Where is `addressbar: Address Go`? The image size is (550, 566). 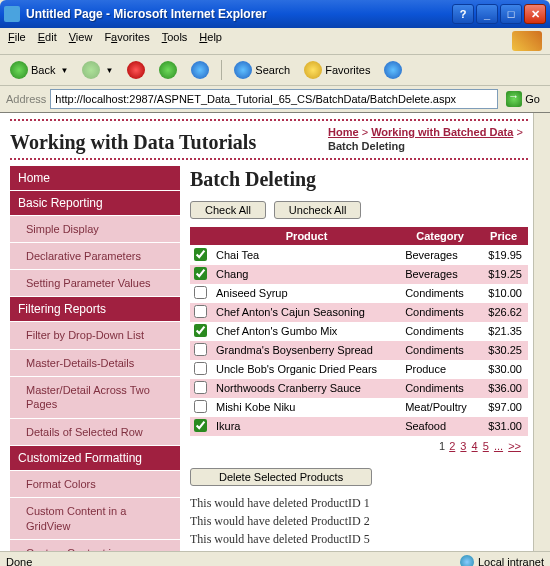
addressbar: Address Go is located at coordinates (275, 100).